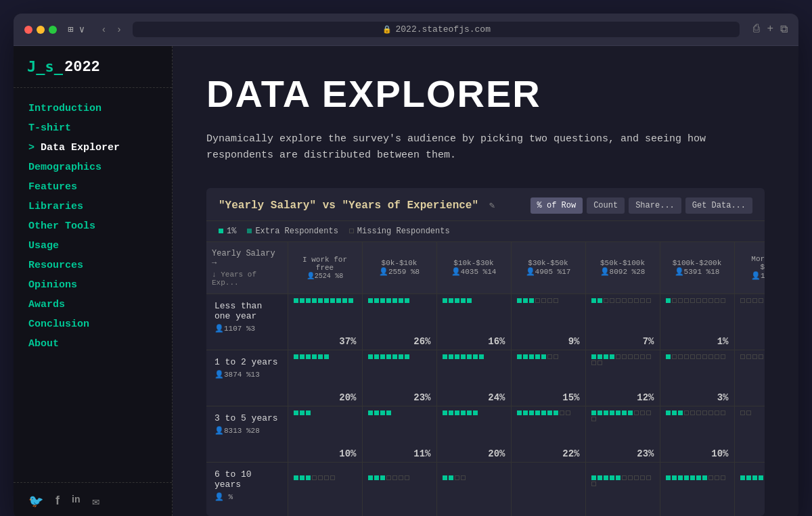  What do you see at coordinates (96, 501) in the screenshot?
I see `email-icon: ✉` at bounding box center [96, 501].